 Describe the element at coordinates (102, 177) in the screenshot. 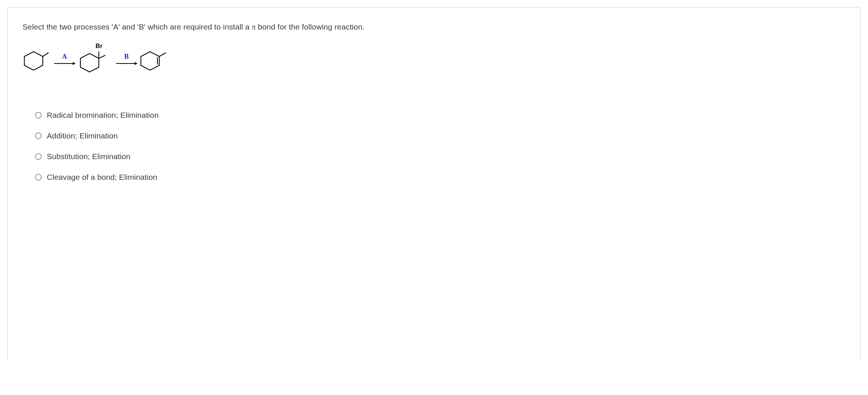

I see `option-label: Cleavage of a bond; Elimination` at that location.